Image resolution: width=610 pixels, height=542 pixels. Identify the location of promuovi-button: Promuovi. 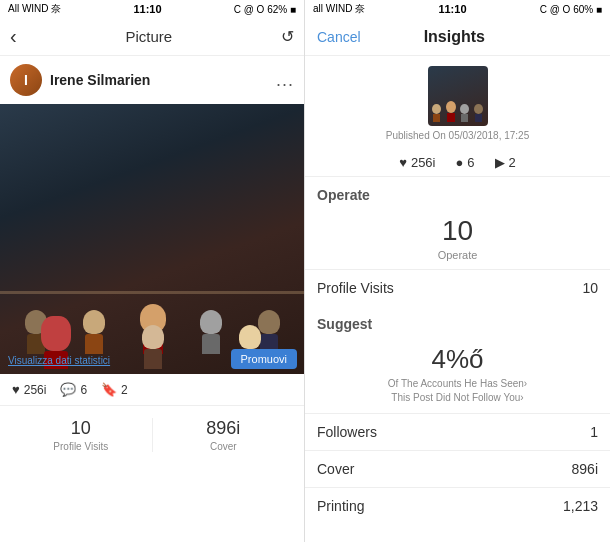
(264, 359).